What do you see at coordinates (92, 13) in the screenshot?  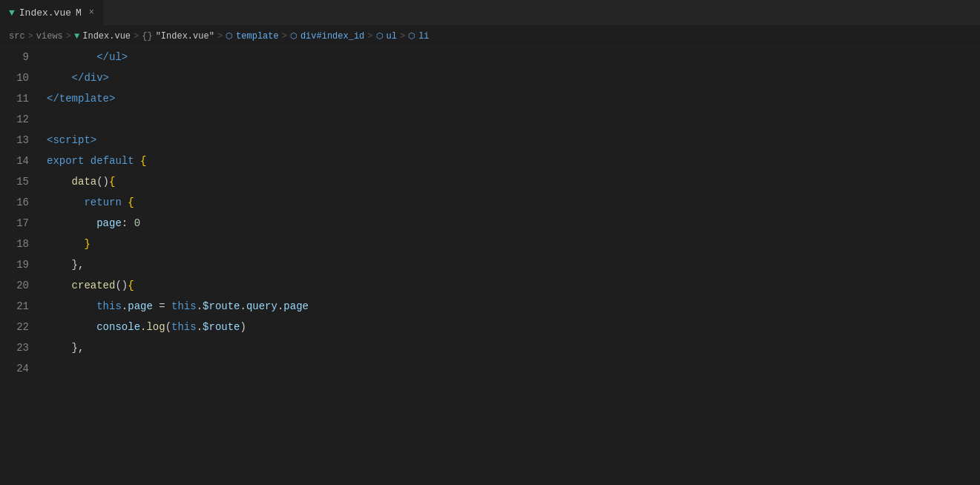 I see `tab-close-button: ×` at bounding box center [92, 13].